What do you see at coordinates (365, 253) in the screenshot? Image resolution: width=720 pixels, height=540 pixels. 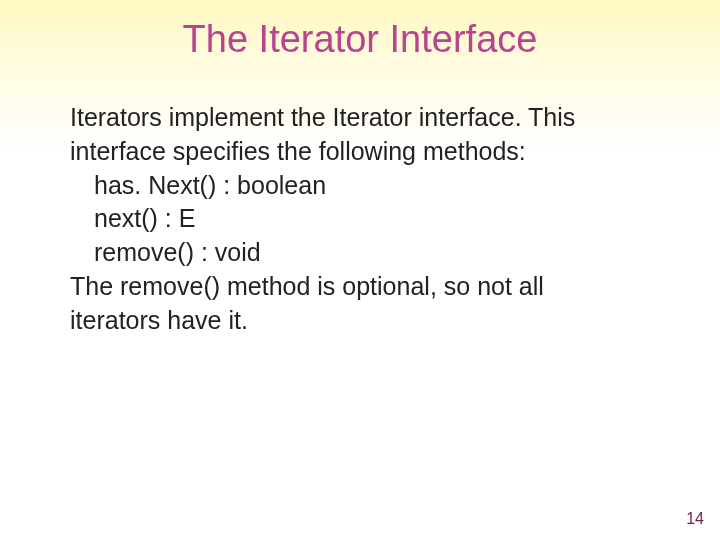 I see `method-remove: remove() : void` at bounding box center [365, 253].